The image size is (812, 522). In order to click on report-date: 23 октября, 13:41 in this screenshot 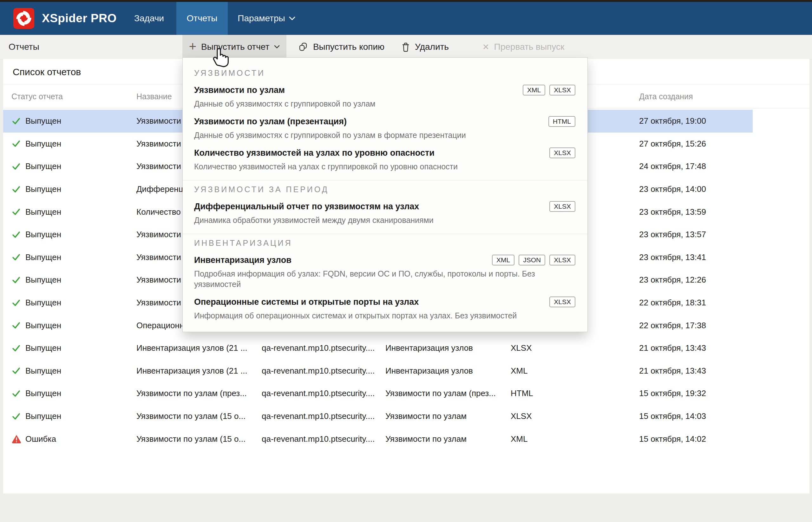, I will do `click(673, 258)`.